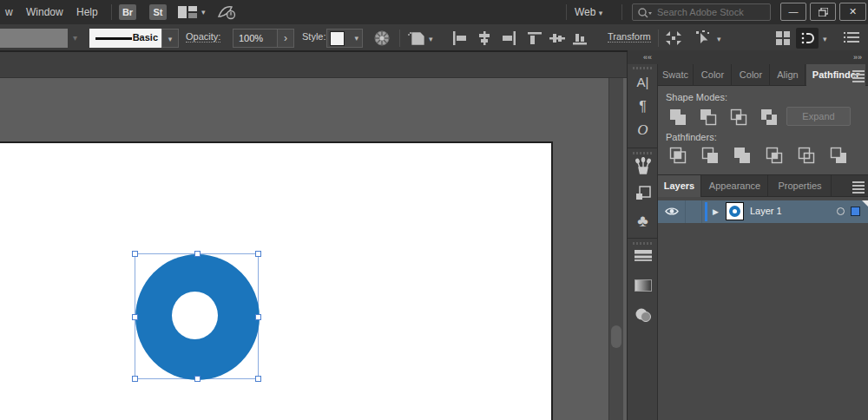  I want to click on layer-target-icon, so click(840, 212).